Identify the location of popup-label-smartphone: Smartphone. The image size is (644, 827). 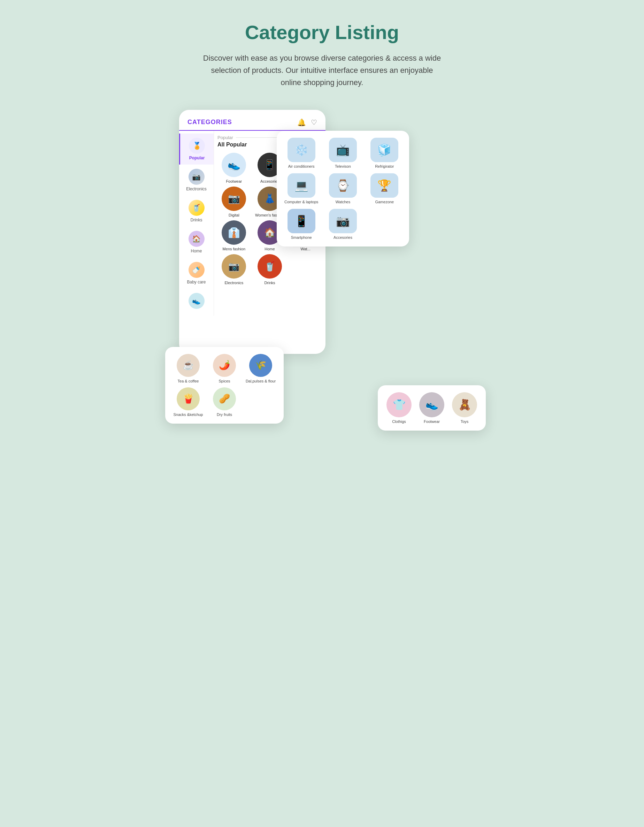
(301, 238).